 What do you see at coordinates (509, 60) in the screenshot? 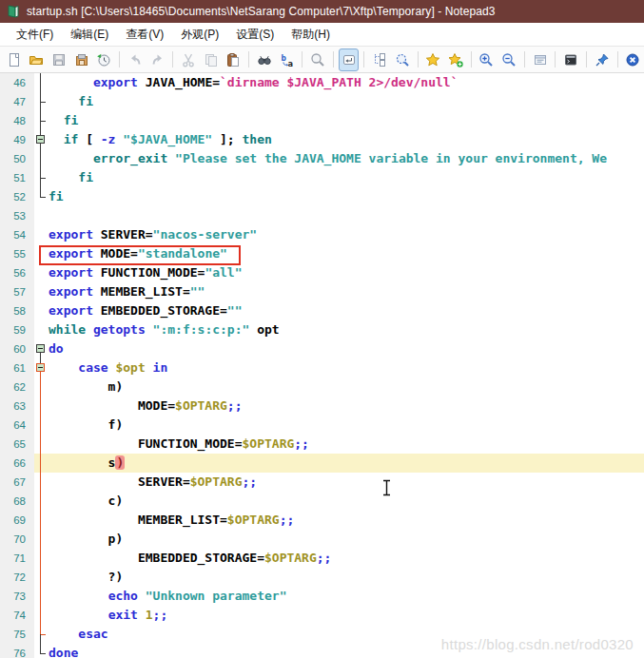
I see `zoom-out-button` at bounding box center [509, 60].